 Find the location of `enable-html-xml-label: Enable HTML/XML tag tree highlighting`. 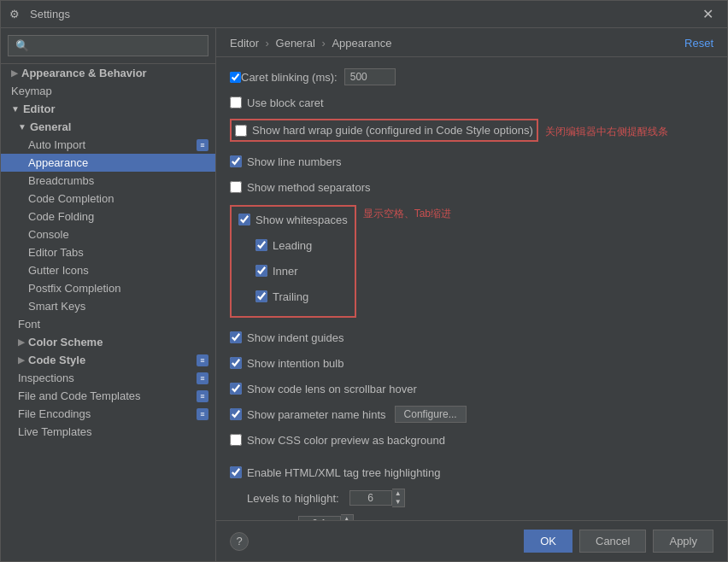

enable-html-xml-label: Enable HTML/XML tag tree highlighting is located at coordinates (335, 473).